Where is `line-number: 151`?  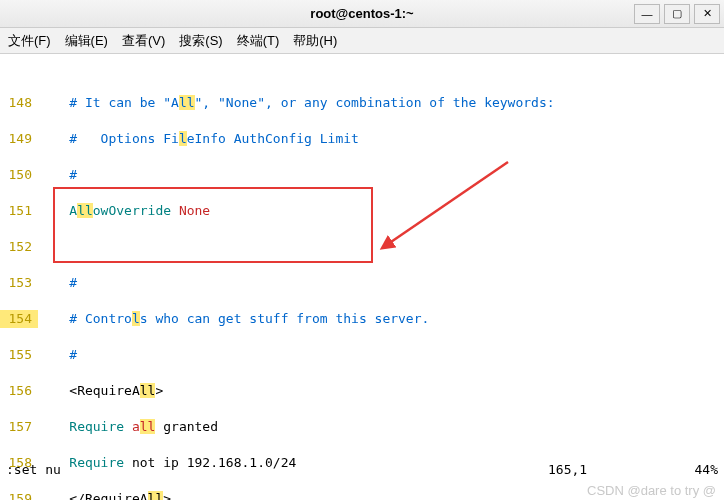 line-number: 151 is located at coordinates (19, 211).